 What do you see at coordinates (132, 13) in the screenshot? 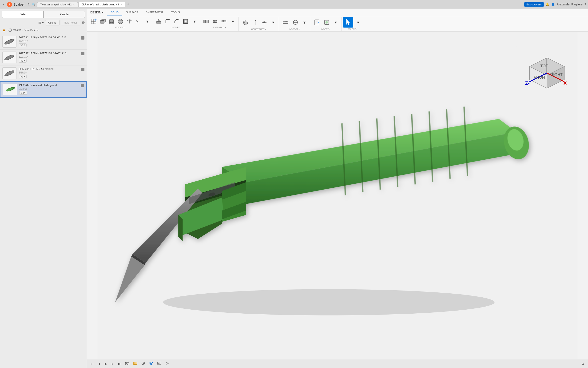
I see `tab-surface: SURFACE` at bounding box center [132, 13].